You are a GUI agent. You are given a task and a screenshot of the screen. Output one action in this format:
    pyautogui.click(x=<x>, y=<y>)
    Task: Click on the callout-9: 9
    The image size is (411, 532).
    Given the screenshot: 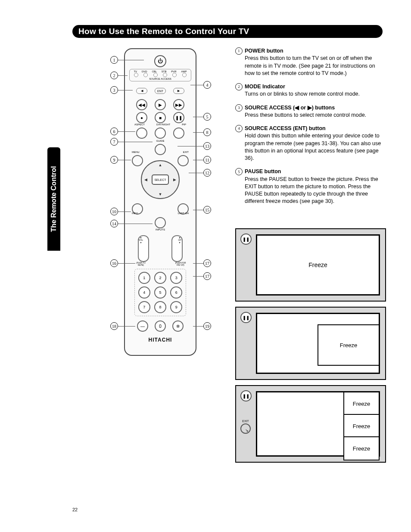 What is the action you would take?
    pyautogui.click(x=114, y=160)
    